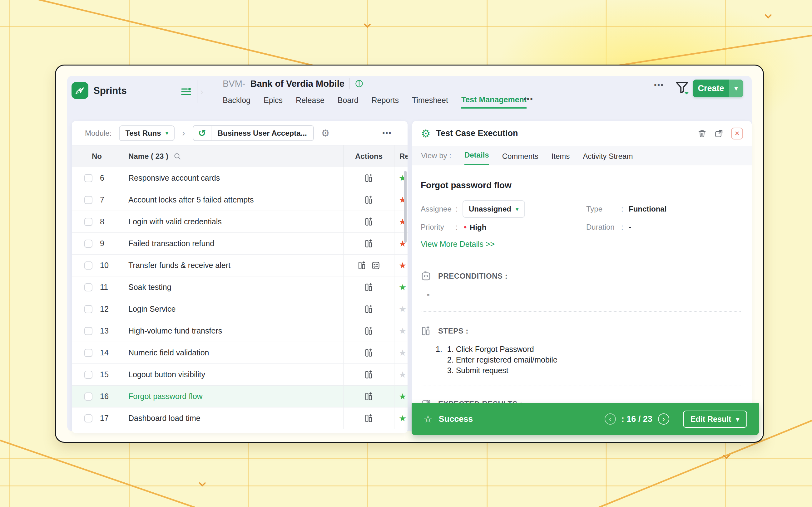  I want to click on create-button: Create ▾, so click(718, 89).